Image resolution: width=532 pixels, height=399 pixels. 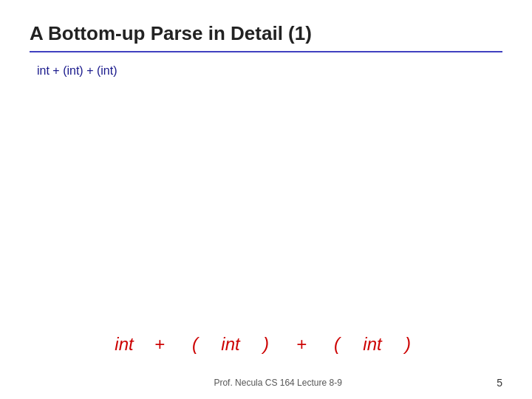 I want to click on title-area: A Bottom-up Parse in Detail (1) int + (i…, so click(x=266, y=50).